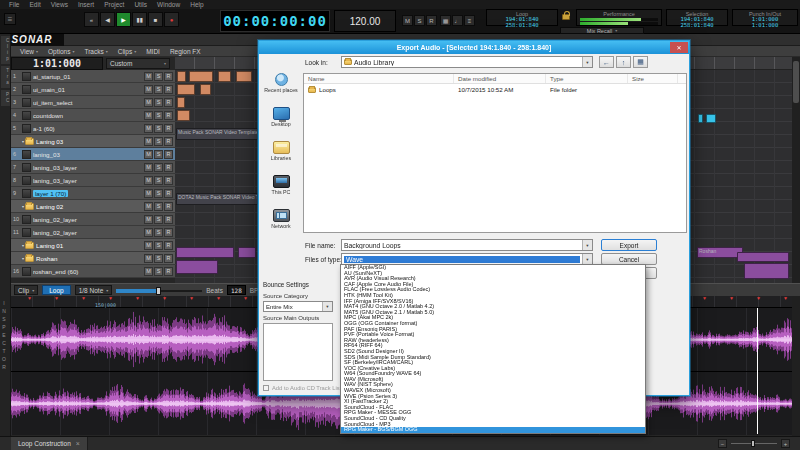 The width and height of the screenshot is (800, 450). Describe the element at coordinates (6, 98) in the screenshot. I see `side-tab-pc: PC` at that location.